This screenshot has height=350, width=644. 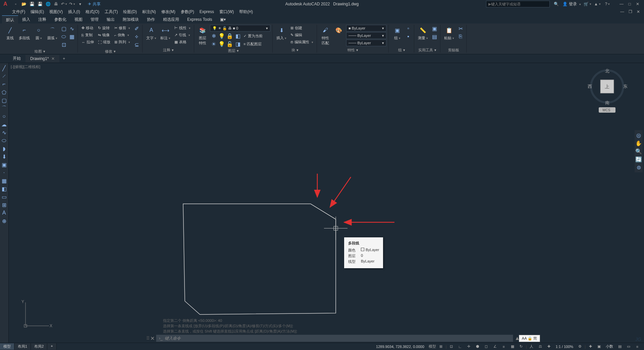 I want to click on status-qp-icon: ▤, so click(x=620, y=347).